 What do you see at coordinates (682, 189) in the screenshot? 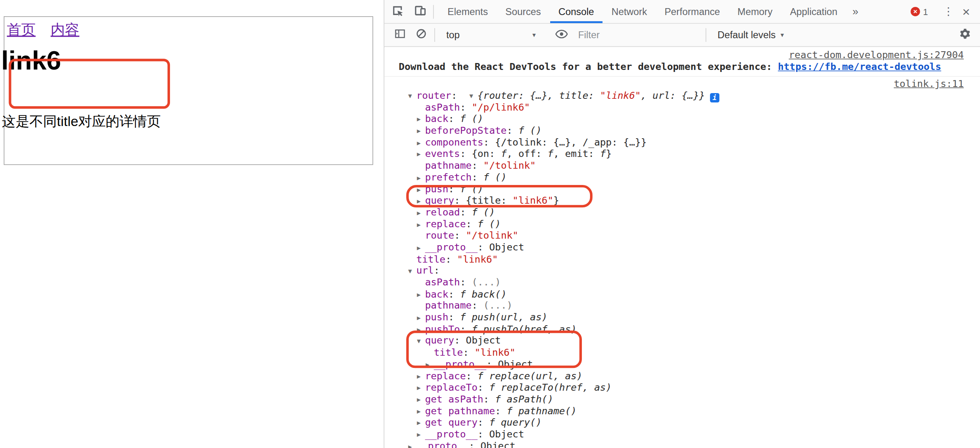
I see `tree-row: ▶push: f ()` at bounding box center [682, 189].